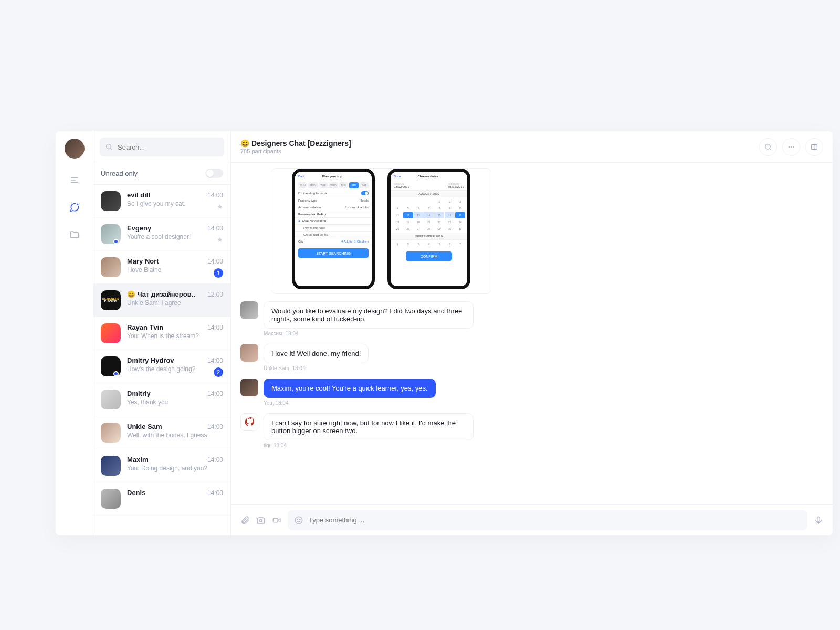 The width and height of the screenshot is (840, 630). Describe the element at coordinates (215, 295) in the screenshot. I see `chat-time: 12:00` at that location.